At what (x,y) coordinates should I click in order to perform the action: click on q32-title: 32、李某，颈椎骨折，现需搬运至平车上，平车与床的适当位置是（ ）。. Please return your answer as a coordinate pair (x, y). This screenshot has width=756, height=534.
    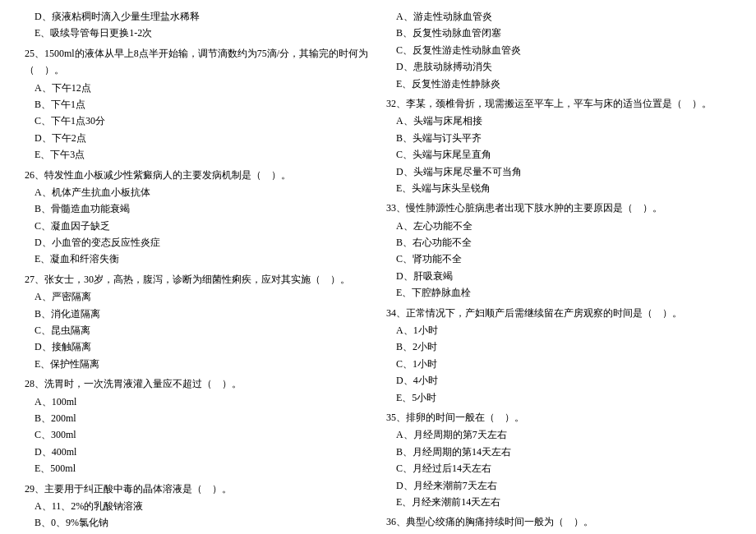
    Looking at the image, I should click on (559, 104).